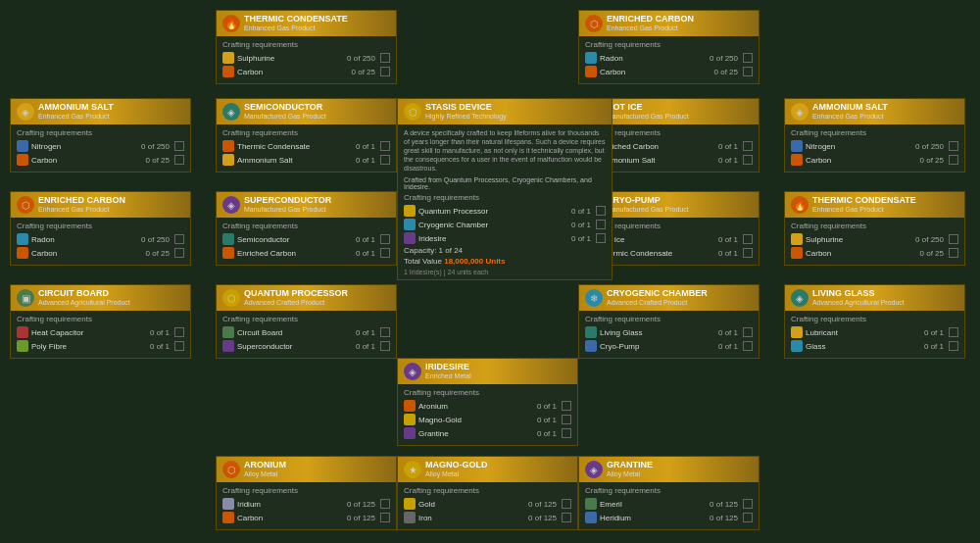 The width and height of the screenshot is (980, 543). Describe the element at coordinates (858, 303) in the screenshot. I see `living_glass-type: Advanced Agricultural Product` at that location.